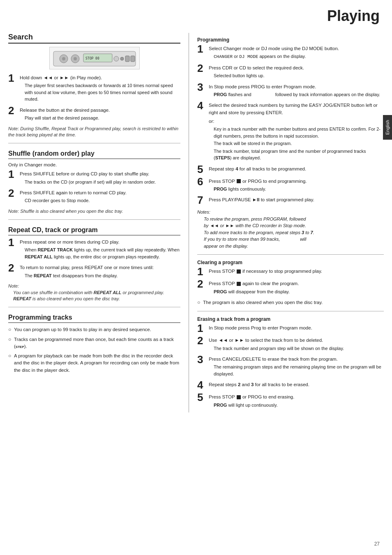  What do you see at coordinates (291, 302) in the screenshot?
I see `clearing-bullet: ○ The program is also cleared when you o…` at bounding box center [291, 302].